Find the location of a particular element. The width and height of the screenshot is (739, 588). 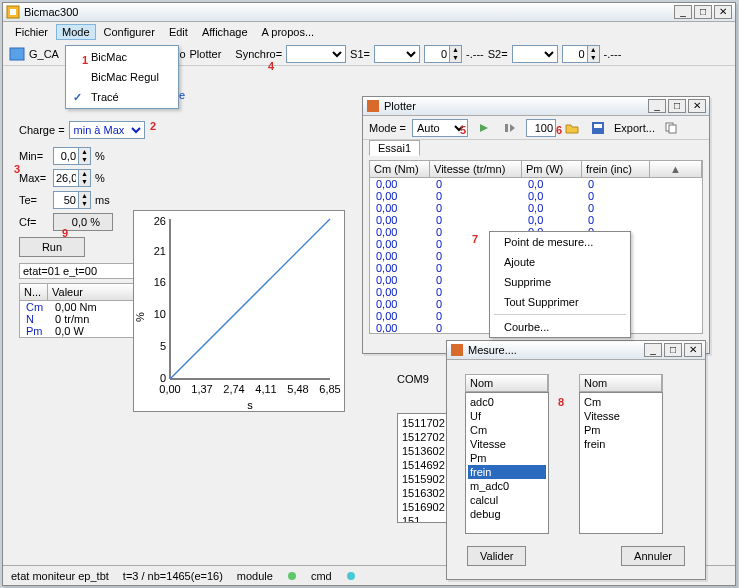

charge-label: Charge = is located at coordinates (42, 130).